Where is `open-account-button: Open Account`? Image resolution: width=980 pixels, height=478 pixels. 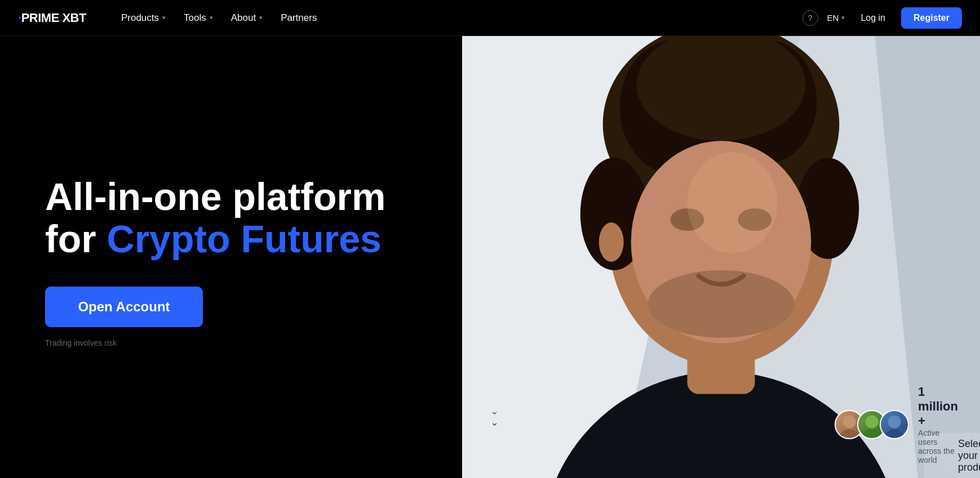
open-account-button: Open Account is located at coordinates (124, 307).